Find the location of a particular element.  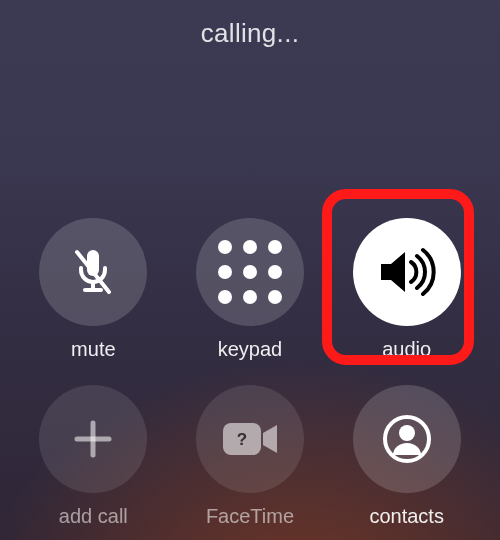

add-call-button is located at coordinates (93, 439).